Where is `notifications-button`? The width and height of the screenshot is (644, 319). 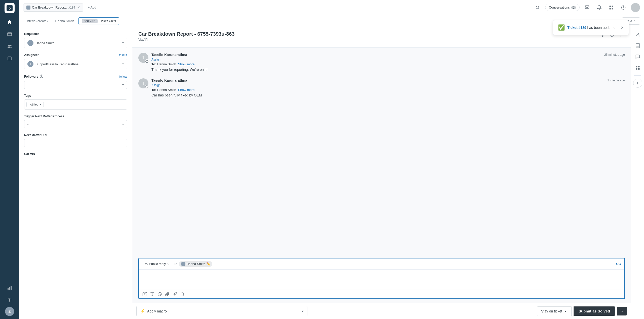
notifications-button is located at coordinates (599, 8).